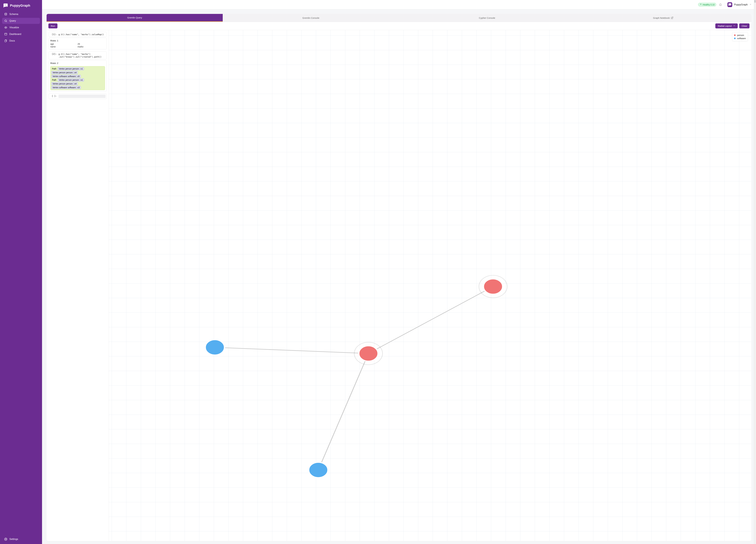  Describe the element at coordinates (755, 272) in the screenshot. I see `scrollbar` at that location.